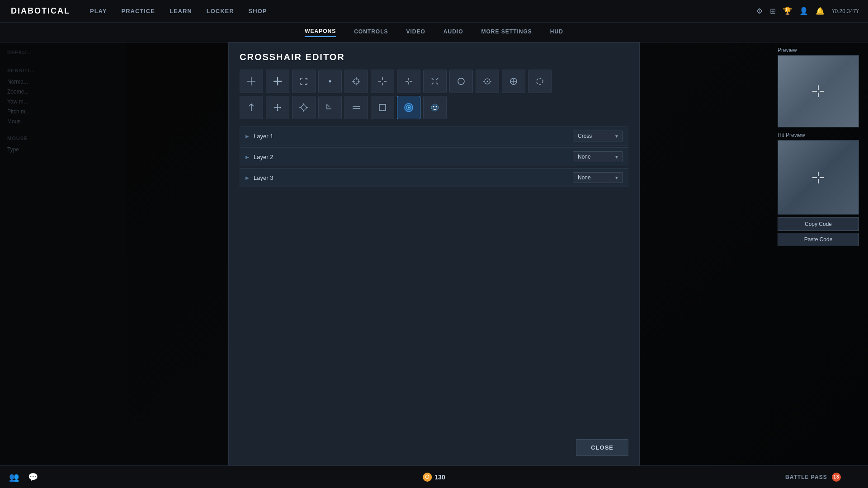 This screenshot has width=868, height=488. I want to click on layer-3-row: ▶ Layer 3 None Cross Dot Circle Square ▼, so click(434, 178).